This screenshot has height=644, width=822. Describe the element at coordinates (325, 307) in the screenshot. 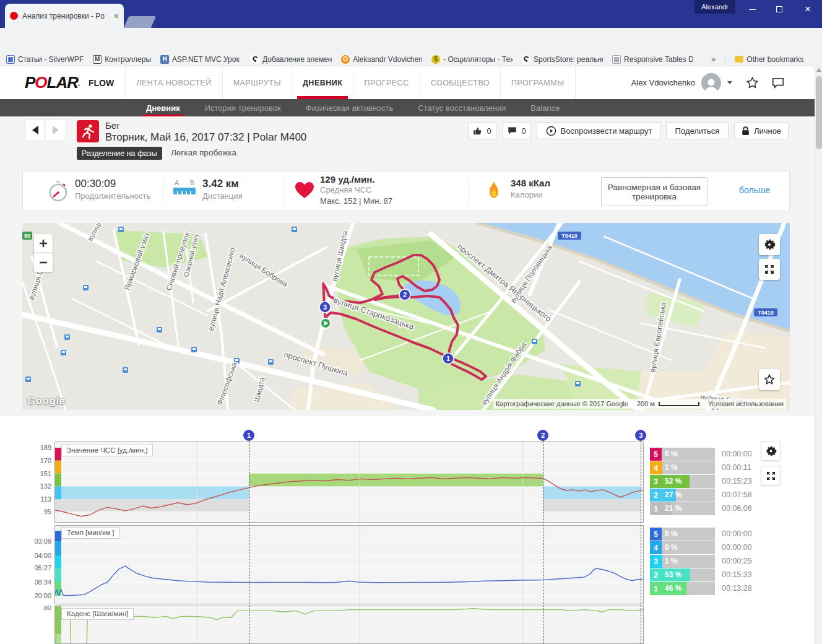

I see `svg-text: 3` at that location.